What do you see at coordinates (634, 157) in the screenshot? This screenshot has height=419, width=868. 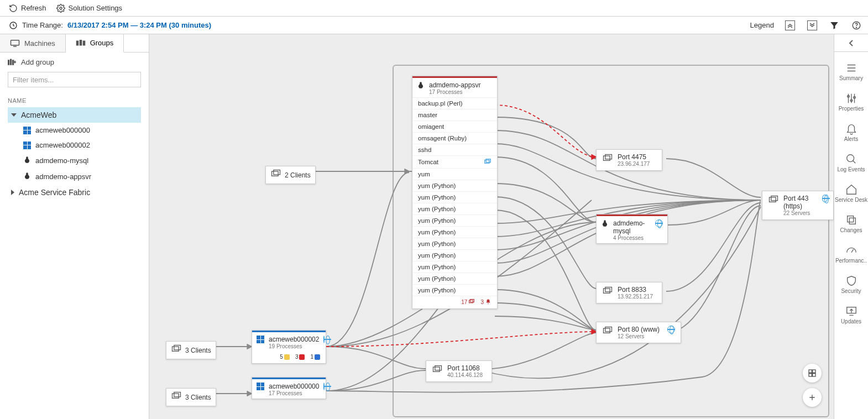 I see `port-title: Port 4475` at bounding box center [634, 157].